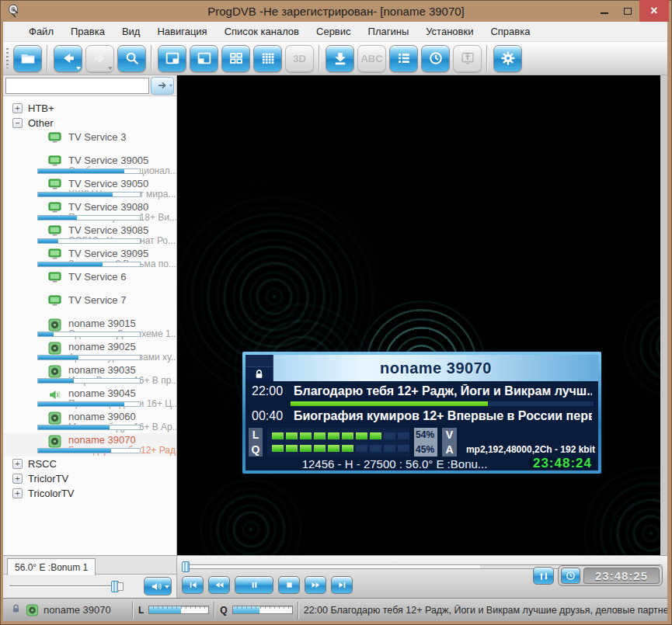  I want to click on skip-next-button, so click(342, 585).